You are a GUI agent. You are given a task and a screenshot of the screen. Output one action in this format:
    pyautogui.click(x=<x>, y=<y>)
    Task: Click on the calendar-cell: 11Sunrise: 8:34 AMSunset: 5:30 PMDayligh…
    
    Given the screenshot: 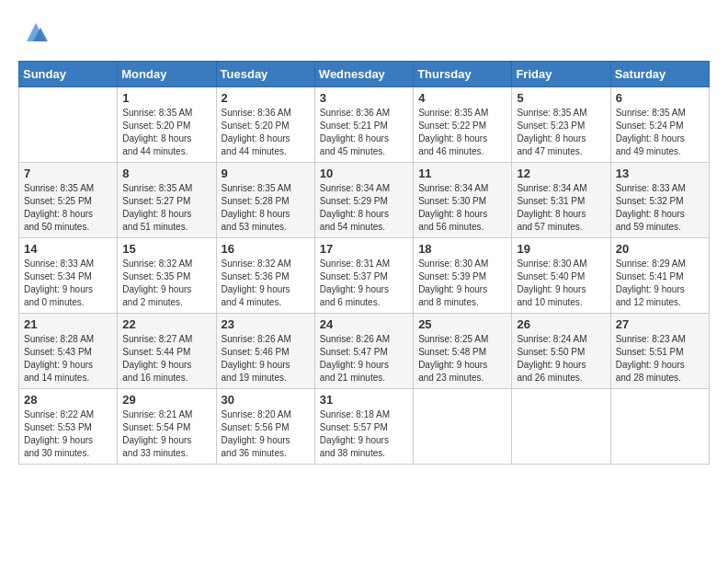 What is the action you would take?
    pyautogui.click(x=463, y=201)
    